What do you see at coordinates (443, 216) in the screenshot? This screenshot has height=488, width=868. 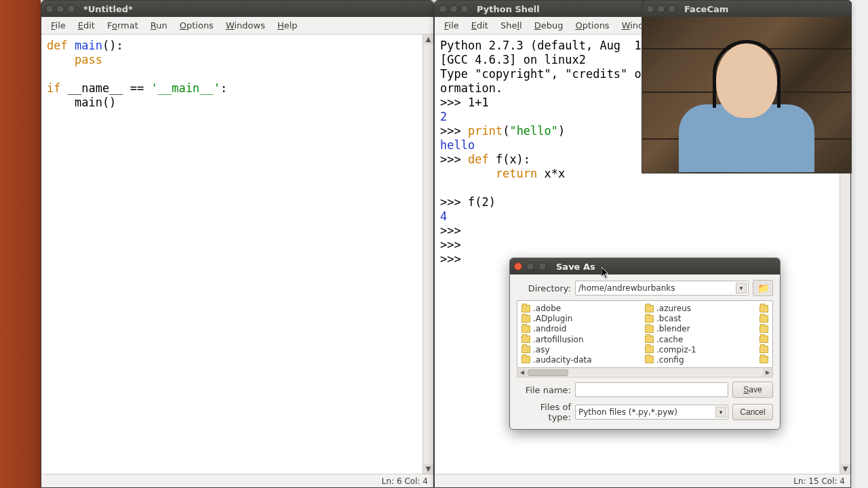 I see `out4: 4` at bounding box center [443, 216].